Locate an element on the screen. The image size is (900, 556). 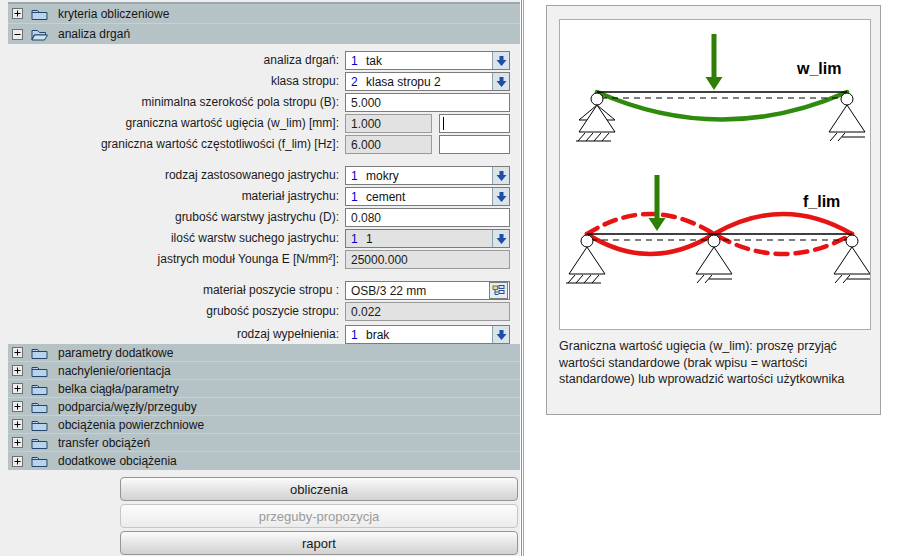
tree-item-label: belka ciągła/parametry is located at coordinates (118, 389).